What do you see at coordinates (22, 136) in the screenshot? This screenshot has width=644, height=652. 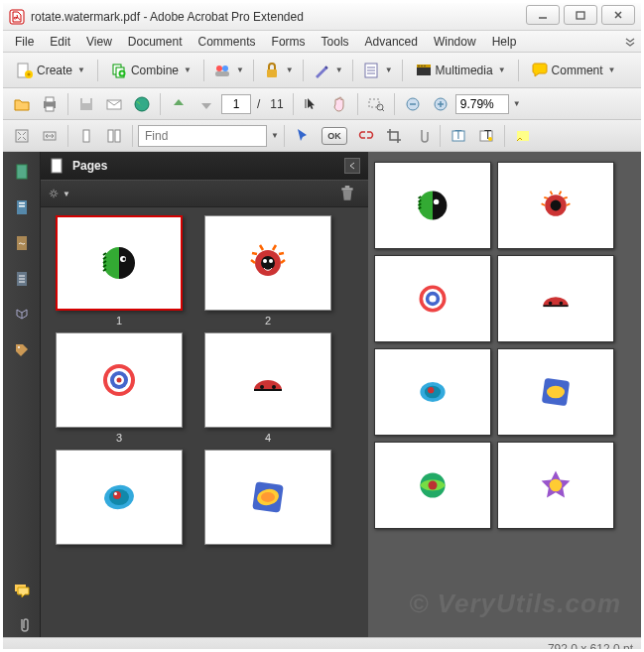 I see `fit-page-button` at bounding box center [22, 136].